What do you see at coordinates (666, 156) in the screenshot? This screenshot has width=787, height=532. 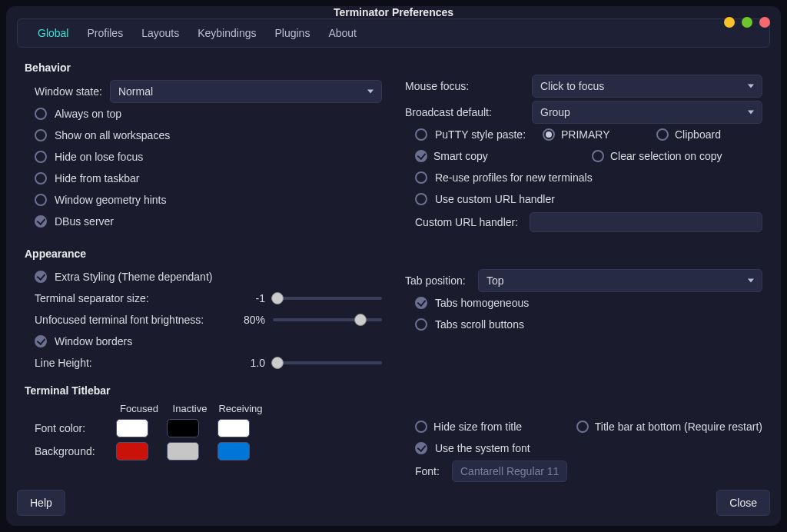 I see `clear-selection-label: Clear selection on copy` at bounding box center [666, 156].